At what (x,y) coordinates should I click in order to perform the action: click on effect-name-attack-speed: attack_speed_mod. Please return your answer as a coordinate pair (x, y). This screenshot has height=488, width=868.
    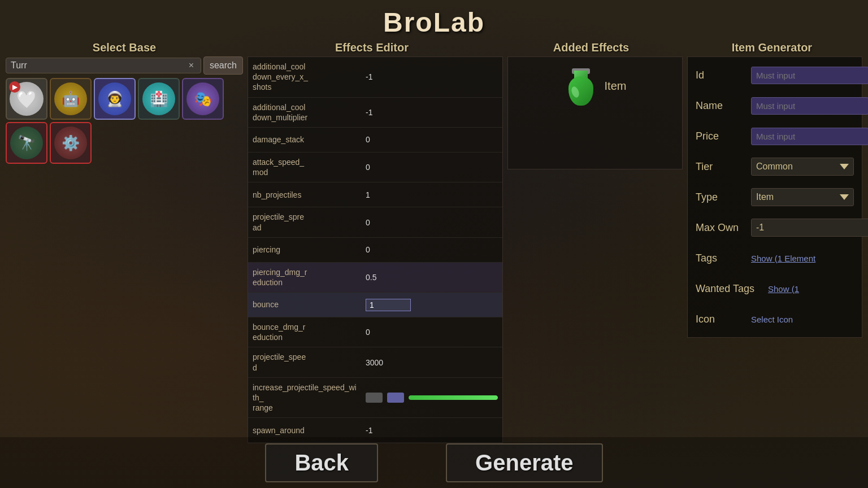
    Looking at the image, I should click on (305, 167).